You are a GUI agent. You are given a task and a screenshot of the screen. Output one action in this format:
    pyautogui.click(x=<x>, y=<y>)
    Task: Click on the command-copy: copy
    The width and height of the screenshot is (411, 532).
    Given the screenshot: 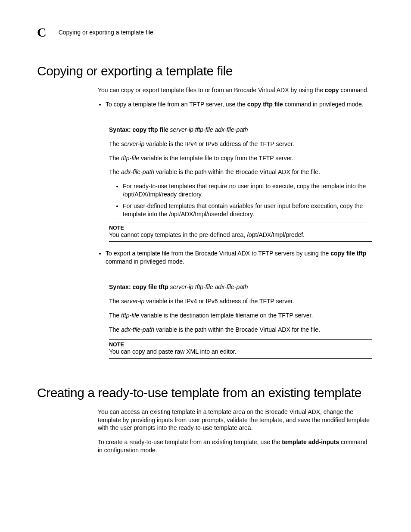 What is the action you would take?
    pyautogui.click(x=332, y=90)
    